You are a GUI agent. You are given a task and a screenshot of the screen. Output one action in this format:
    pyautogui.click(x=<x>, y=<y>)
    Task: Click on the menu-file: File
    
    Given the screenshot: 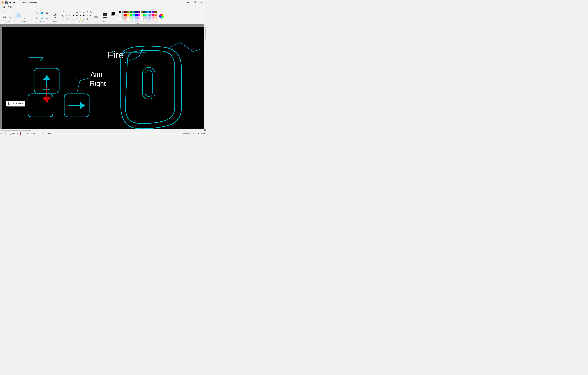 What is the action you would take?
    pyautogui.click(x=3, y=7)
    